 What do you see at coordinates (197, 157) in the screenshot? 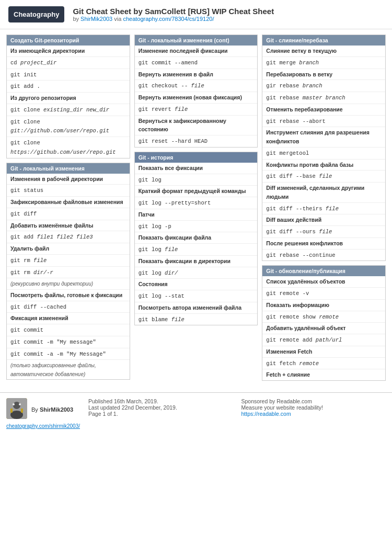
I see `section-history-header: Git - история` at bounding box center [197, 157].